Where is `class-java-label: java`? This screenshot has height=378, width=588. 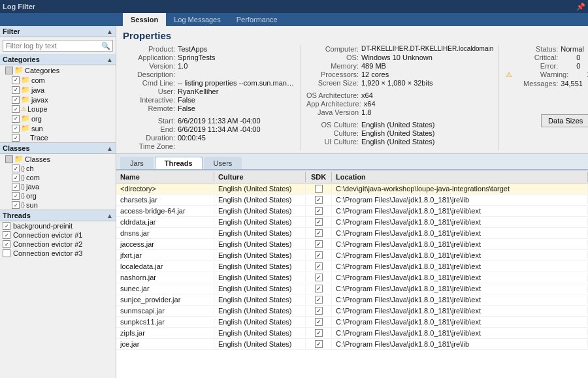 class-java-label: java is located at coordinates (33, 187).